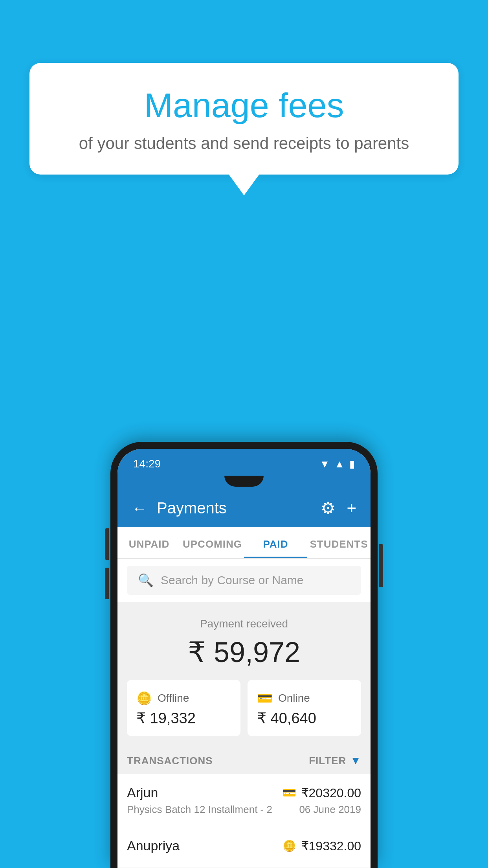 The image size is (488, 868). What do you see at coordinates (244, 481) in the screenshot?
I see `camera-notch` at bounding box center [244, 481].